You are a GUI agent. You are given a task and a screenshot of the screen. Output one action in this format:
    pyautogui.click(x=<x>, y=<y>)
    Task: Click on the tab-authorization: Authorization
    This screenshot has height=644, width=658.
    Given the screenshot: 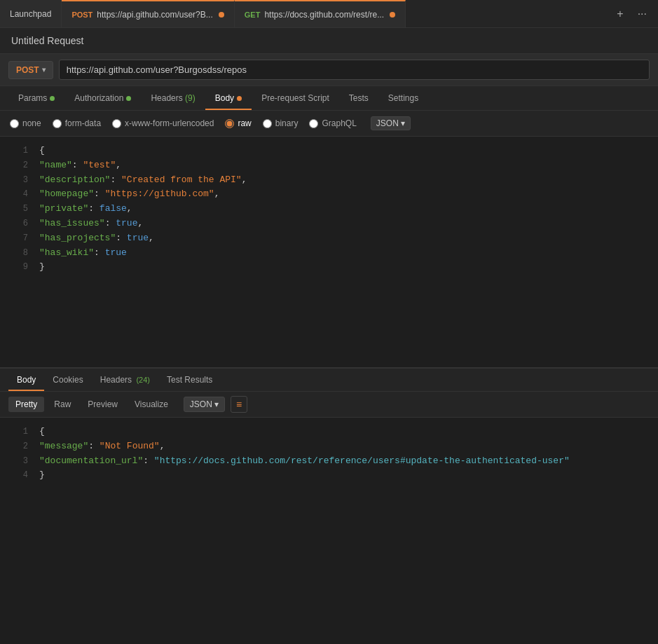 What is the action you would take?
    pyautogui.click(x=102, y=98)
    